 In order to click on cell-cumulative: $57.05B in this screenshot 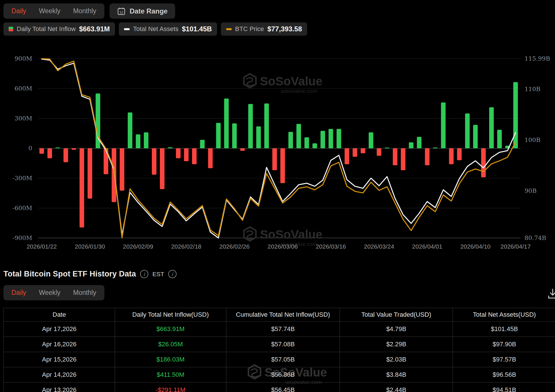, I will do `click(283, 360)`.